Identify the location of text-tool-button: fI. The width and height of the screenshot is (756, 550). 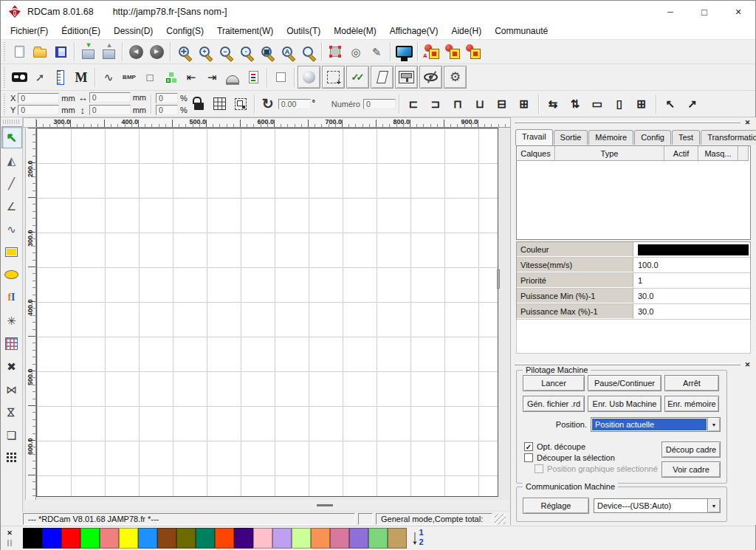
(12, 298).